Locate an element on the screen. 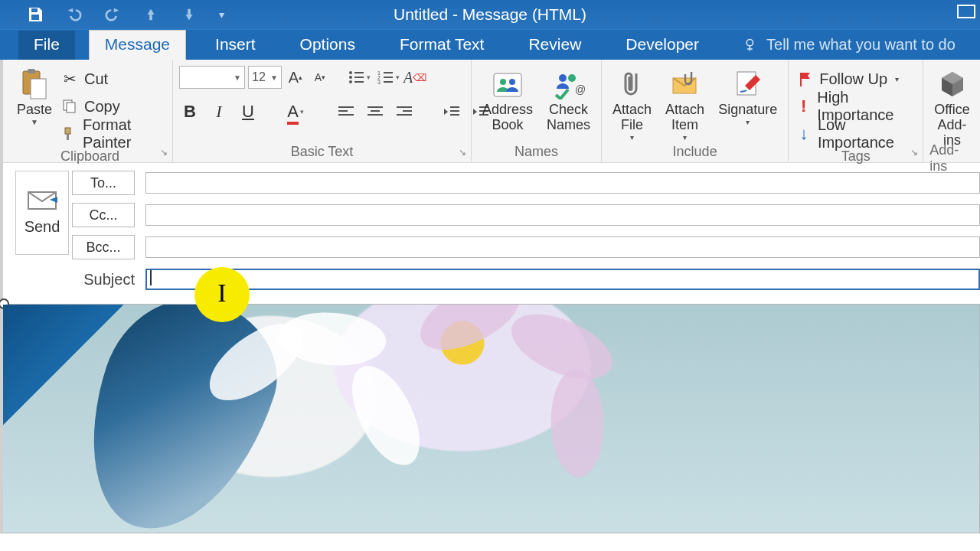  tab-developer: Developer is located at coordinates (662, 45).